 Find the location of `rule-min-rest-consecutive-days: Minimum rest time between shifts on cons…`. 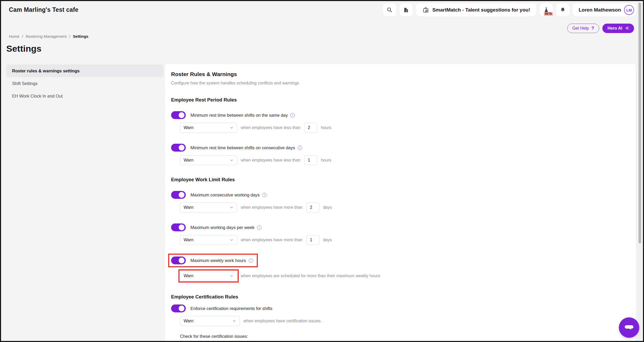

rule-min-rest-consecutive-days: Minimum rest time between shifts on cons… is located at coordinates (399, 154).